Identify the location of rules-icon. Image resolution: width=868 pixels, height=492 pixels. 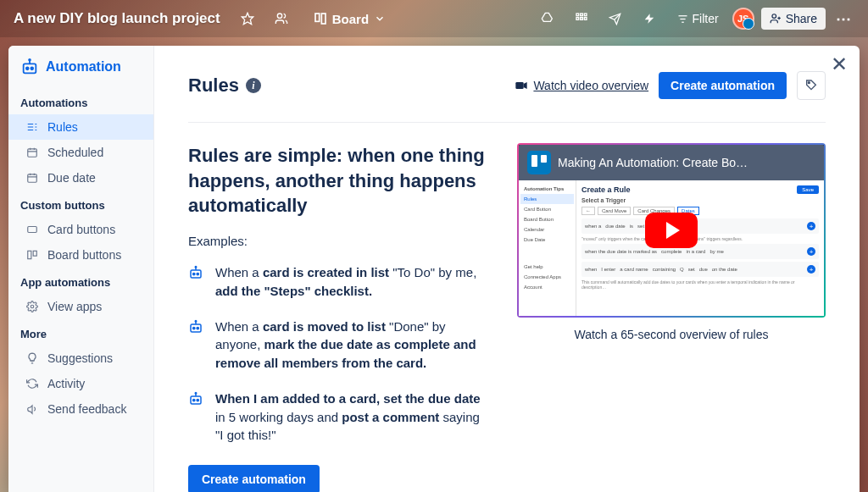
(32, 127).